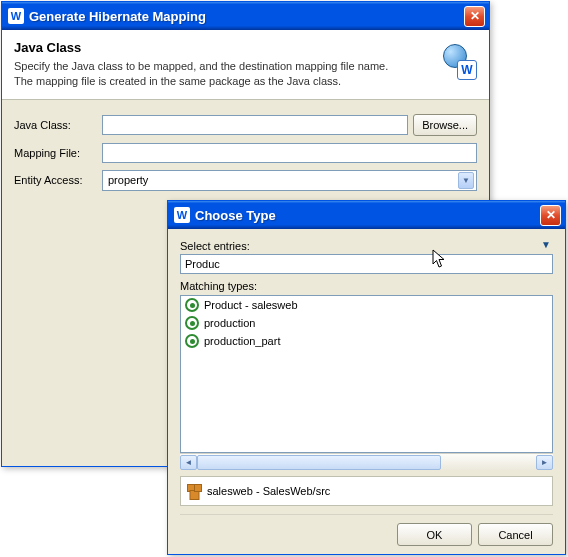 Image resolution: width=568 pixels, height=557 pixels. What do you see at coordinates (58, 180) in the screenshot?
I see `entity-access-label: Entity Access:` at bounding box center [58, 180].